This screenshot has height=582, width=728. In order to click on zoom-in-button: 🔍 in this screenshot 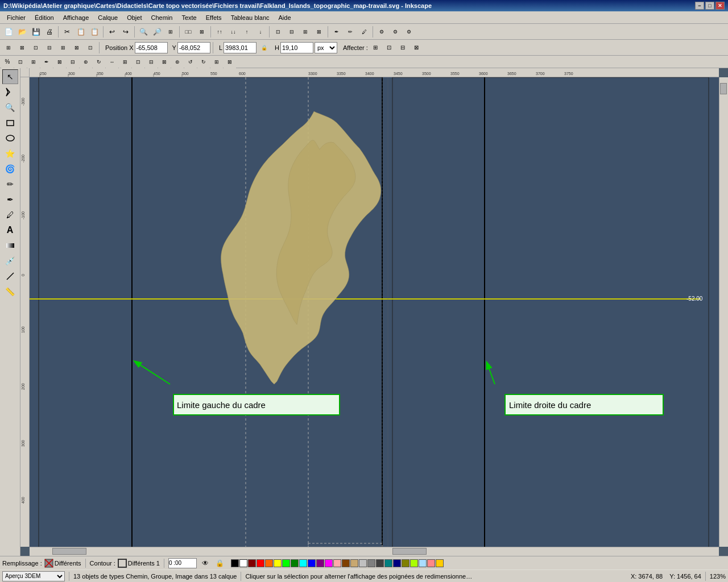, I will do `click(143, 32)`.